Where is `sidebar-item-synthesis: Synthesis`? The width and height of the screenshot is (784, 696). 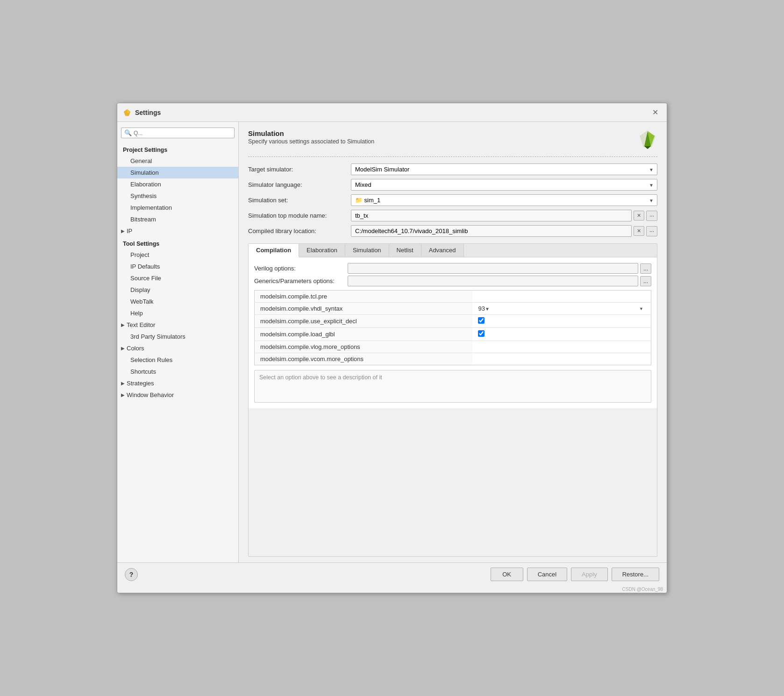 sidebar-item-synthesis: Synthesis is located at coordinates (178, 196).